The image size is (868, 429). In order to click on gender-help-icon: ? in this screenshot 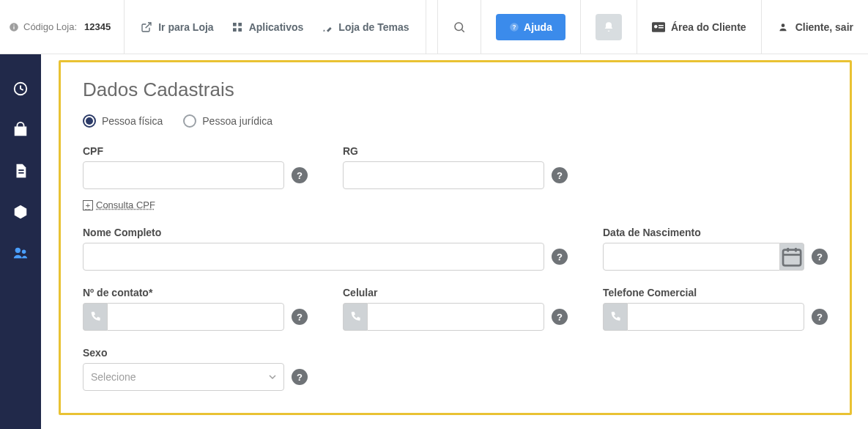, I will do `click(300, 377)`.